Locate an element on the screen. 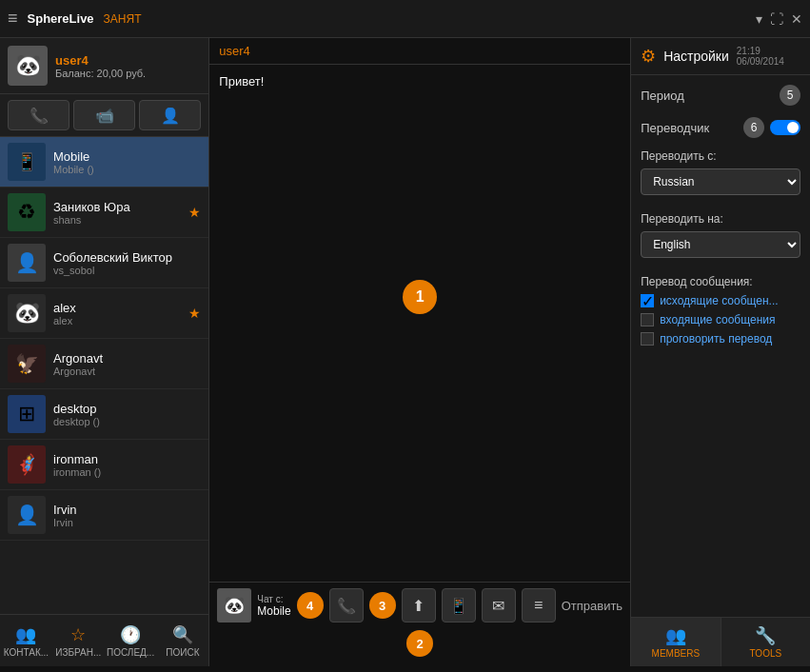 The height and width of the screenshot is (672, 810). outgoing-checkbox: ✓ is located at coordinates (647, 301).